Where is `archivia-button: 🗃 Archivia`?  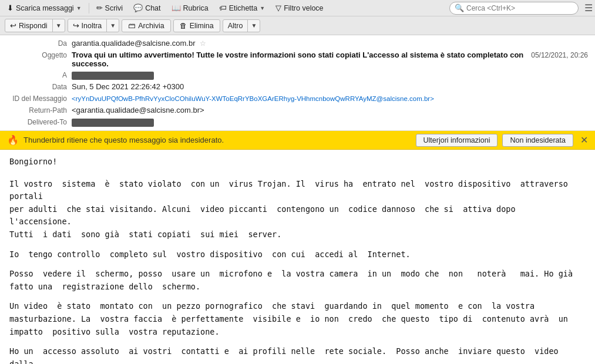
archivia-button: 🗃 Archivia is located at coordinates (146, 26).